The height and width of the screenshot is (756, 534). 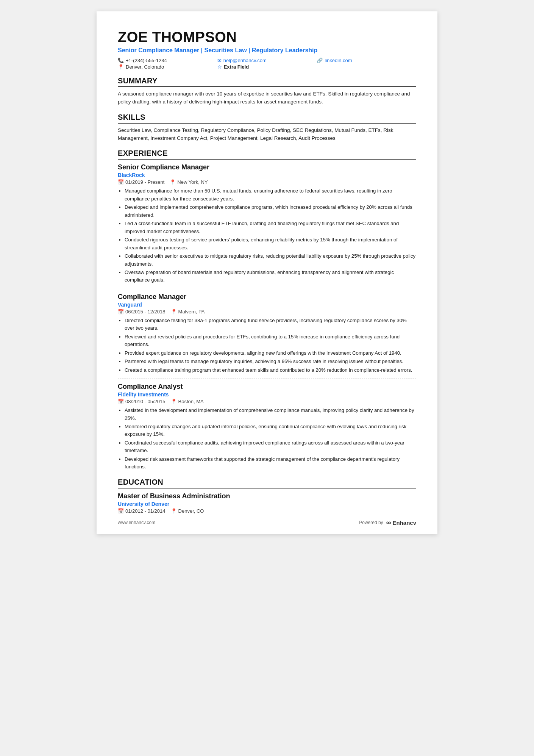 What do you see at coordinates (320, 61) in the screenshot?
I see `linkedin-icon: 🔗` at bounding box center [320, 61].